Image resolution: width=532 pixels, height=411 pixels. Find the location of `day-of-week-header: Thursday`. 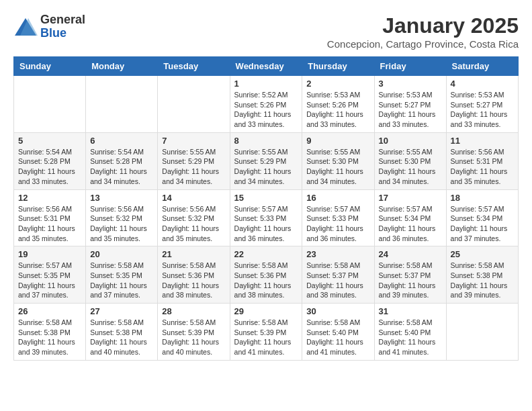

day-of-week-header: Thursday is located at coordinates (339, 66).